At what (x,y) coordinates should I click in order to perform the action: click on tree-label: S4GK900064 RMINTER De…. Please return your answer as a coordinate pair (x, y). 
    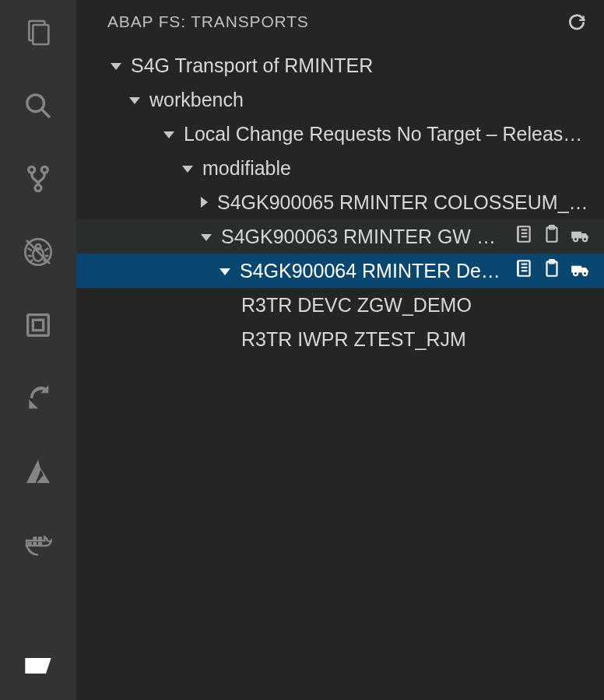
    Looking at the image, I should click on (374, 271).